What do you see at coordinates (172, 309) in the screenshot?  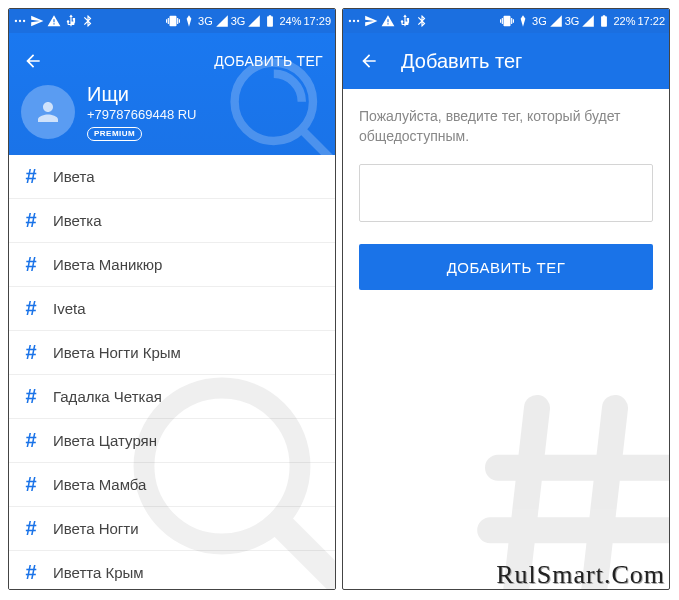 I see `tag-row: #Iveta` at bounding box center [172, 309].